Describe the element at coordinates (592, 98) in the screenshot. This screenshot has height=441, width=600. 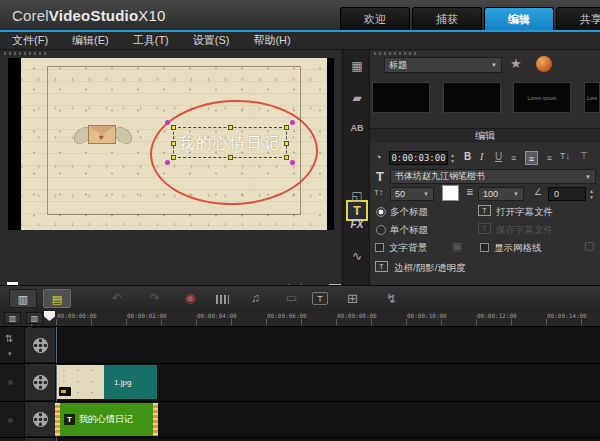
I see `title-template-thumb: Lore` at that location.